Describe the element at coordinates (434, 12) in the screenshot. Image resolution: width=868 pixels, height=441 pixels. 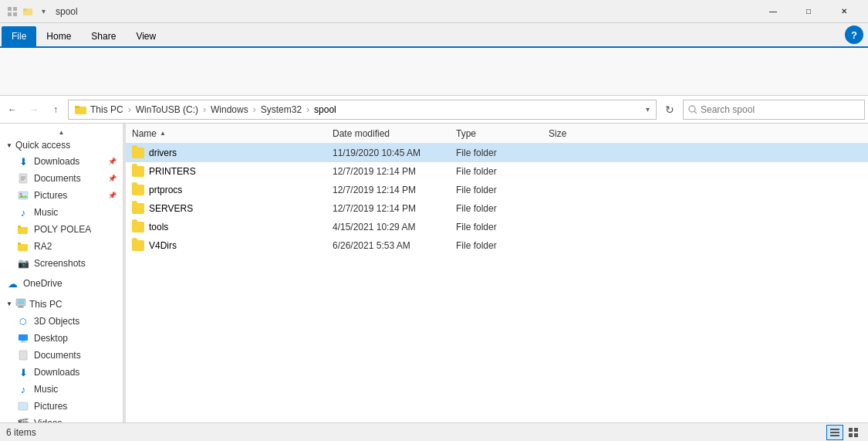
I see `title-bar: ▾ spool — □ ✕` at that location.